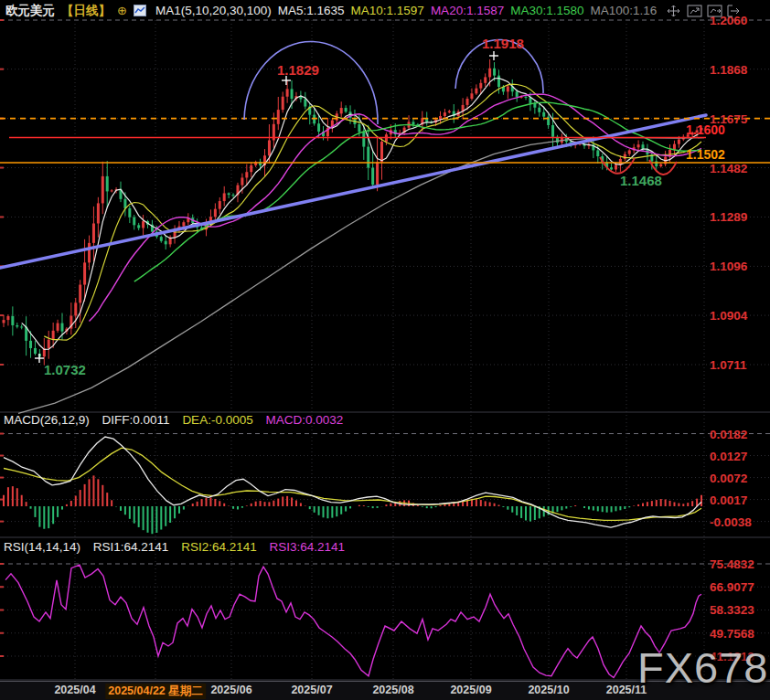  I want to click on axis-label: 0.0072, so click(728, 479).